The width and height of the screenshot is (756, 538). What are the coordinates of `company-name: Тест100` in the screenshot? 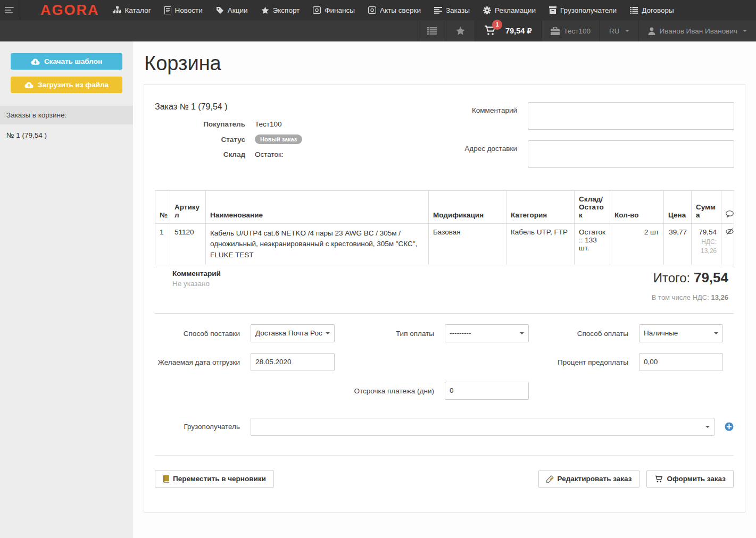 It's located at (577, 31).